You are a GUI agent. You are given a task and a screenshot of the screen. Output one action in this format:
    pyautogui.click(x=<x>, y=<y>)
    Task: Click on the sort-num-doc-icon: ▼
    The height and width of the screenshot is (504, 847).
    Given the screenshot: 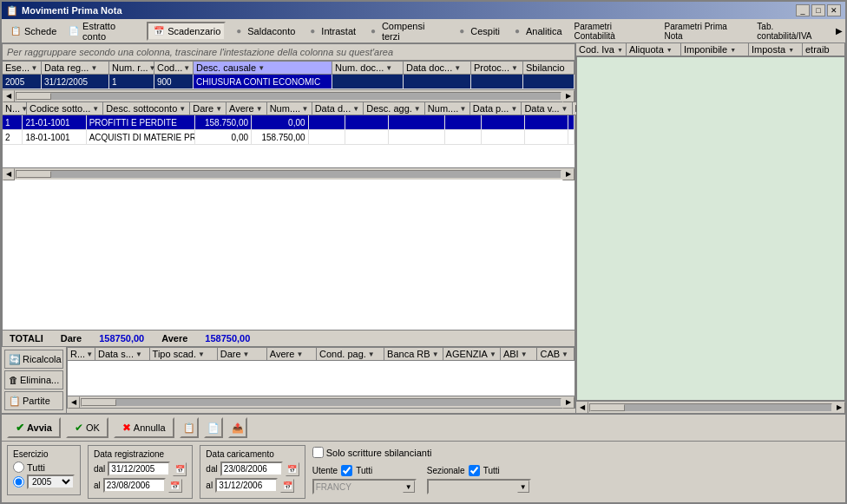 What is the action you would take?
    pyautogui.click(x=389, y=68)
    